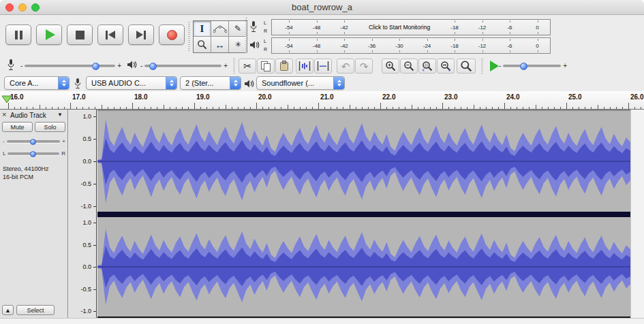 The width and height of the screenshot is (644, 324). Describe the element at coordinates (266, 66) in the screenshot. I see `copy-button` at that location.